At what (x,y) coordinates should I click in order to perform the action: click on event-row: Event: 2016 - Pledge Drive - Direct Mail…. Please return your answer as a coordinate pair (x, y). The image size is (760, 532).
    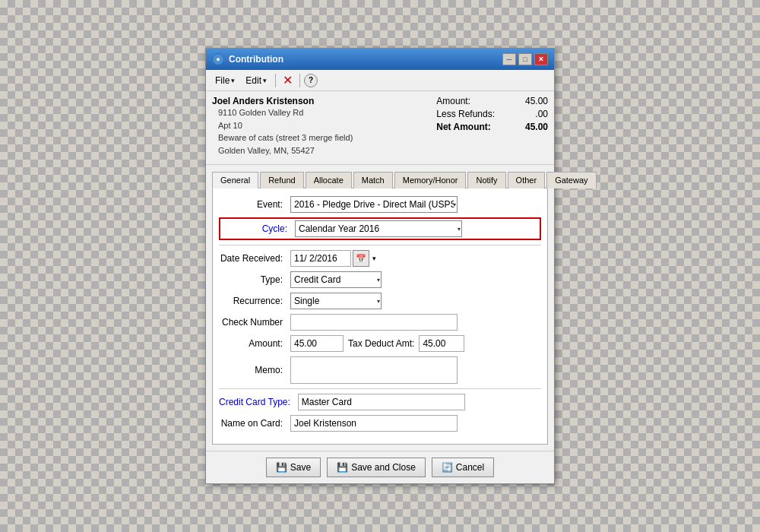
    Looking at the image, I should click on (380, 204).